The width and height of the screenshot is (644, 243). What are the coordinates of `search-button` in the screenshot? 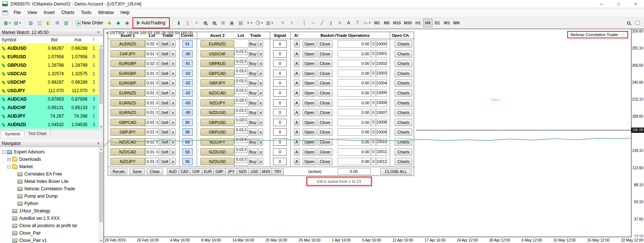 It's located at (629, 23).